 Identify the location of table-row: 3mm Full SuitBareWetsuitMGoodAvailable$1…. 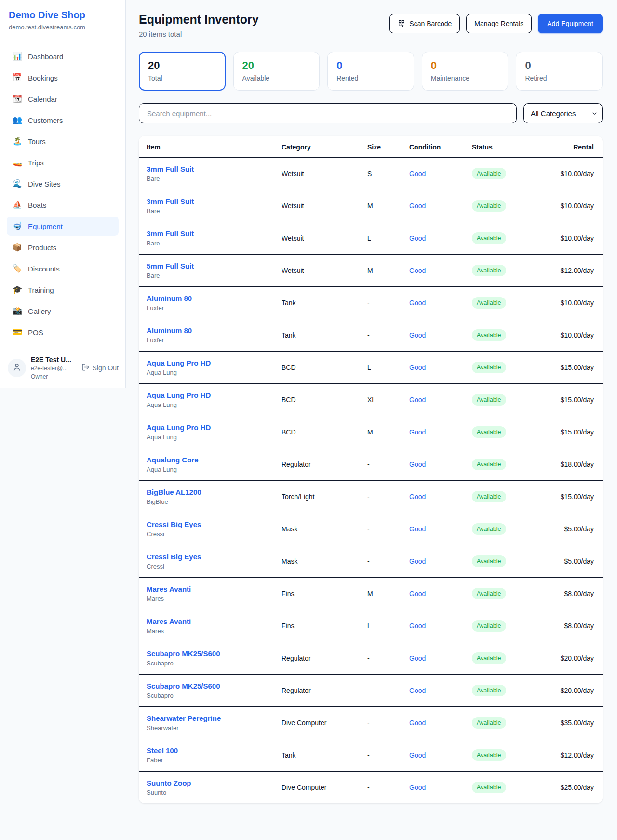
(371, 206).